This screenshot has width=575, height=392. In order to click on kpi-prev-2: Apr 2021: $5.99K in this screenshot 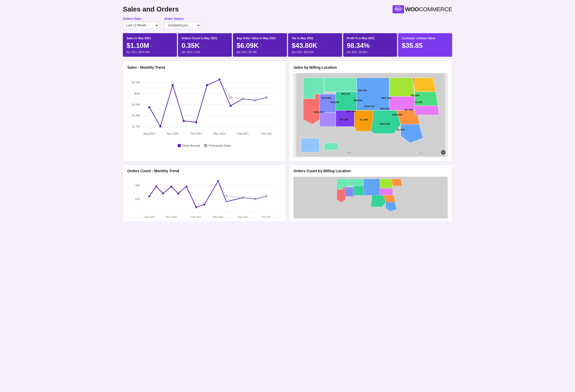, I will do `click(260, 52)`.